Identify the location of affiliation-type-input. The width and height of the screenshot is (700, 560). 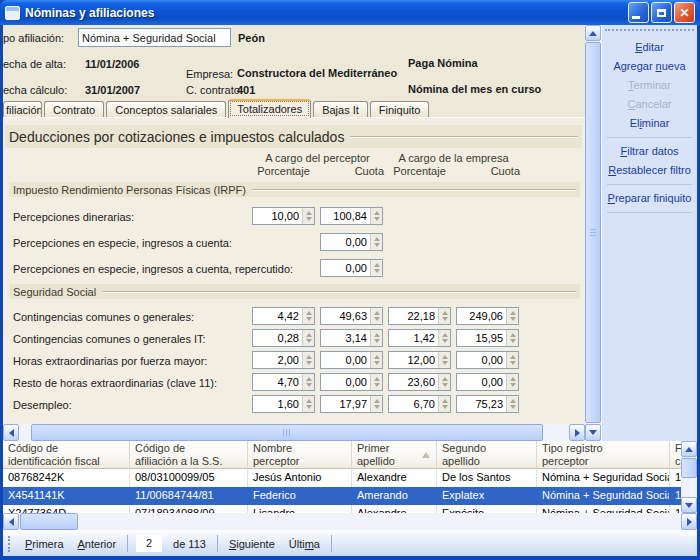
(154, 38).